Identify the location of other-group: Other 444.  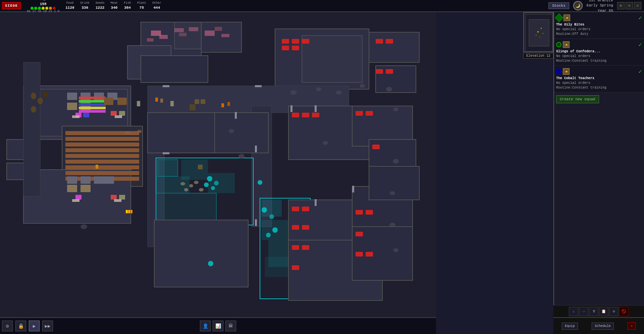
(157, 6).